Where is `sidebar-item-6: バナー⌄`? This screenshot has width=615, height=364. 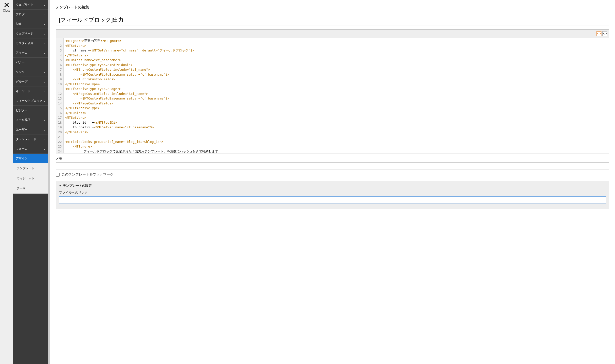 sidebar-item-6: バナー⌄ is located at coordinates (31, 63).